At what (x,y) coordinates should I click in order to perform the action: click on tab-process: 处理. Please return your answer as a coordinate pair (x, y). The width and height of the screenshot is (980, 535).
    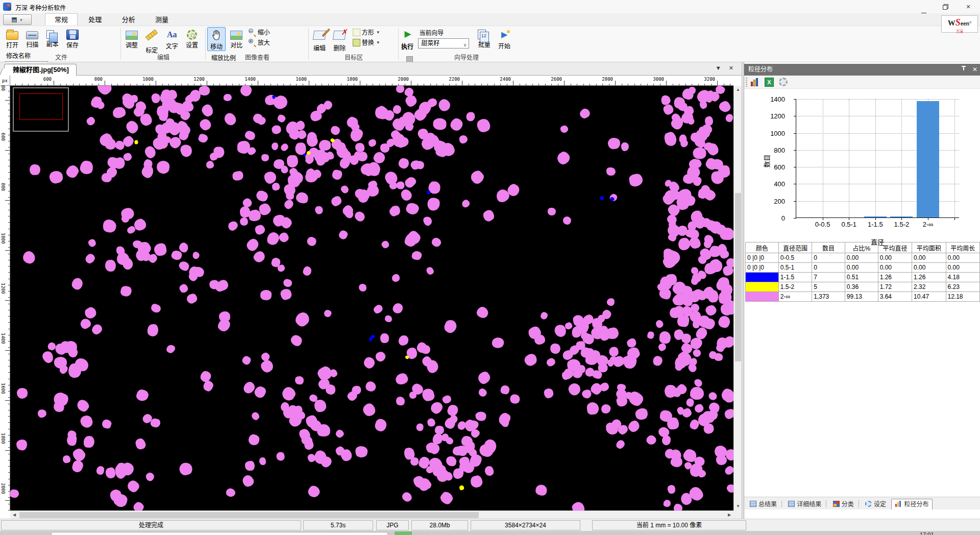
    Looking at the image, I should click on (95, 20).